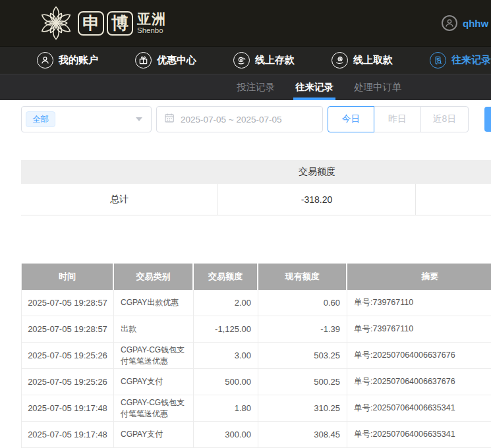 This screenshot has height=448, width=491. Describe the element at coordinates (41, 119) in the screenshot. I see `selected-type-tag: 全部` at that location.